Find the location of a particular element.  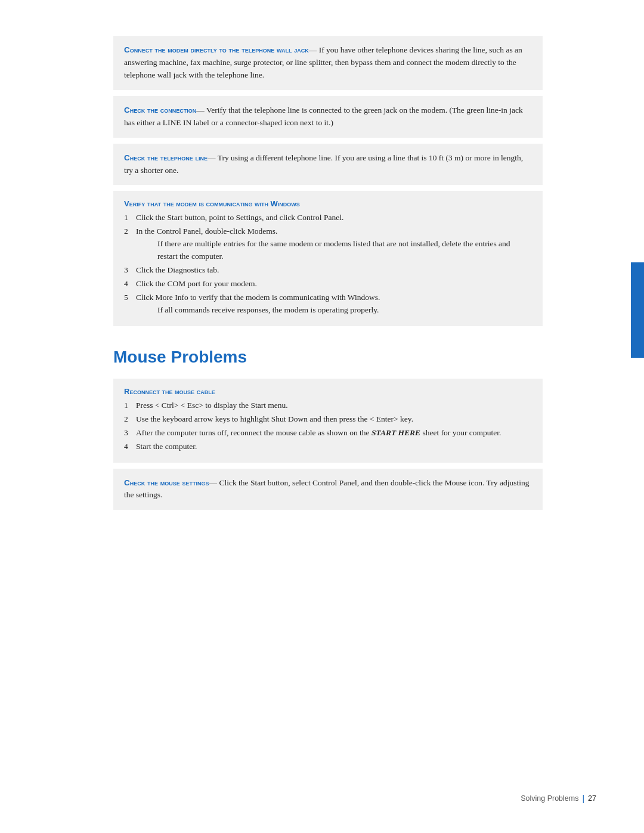

footer-text: Solving Problems is located at coordinates (550, 798).